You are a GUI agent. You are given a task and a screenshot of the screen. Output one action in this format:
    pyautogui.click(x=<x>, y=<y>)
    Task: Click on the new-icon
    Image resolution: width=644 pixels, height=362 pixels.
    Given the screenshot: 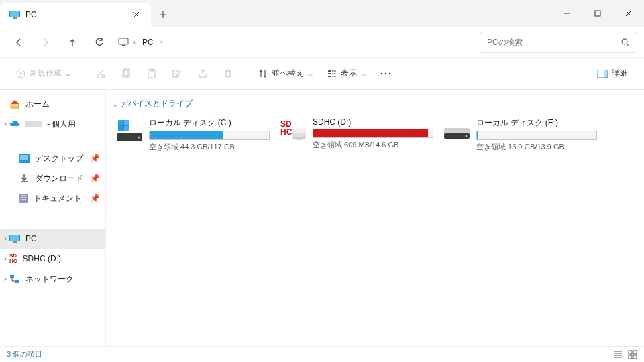 What is the action you would take?
    pyautogui.click(x=21, y=74)
    